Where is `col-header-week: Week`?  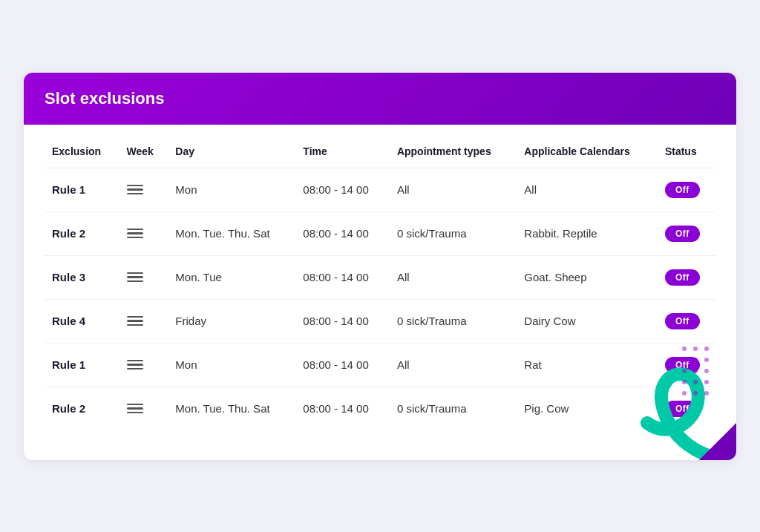
col-header-week: Week is located at coordinates (144, 150).